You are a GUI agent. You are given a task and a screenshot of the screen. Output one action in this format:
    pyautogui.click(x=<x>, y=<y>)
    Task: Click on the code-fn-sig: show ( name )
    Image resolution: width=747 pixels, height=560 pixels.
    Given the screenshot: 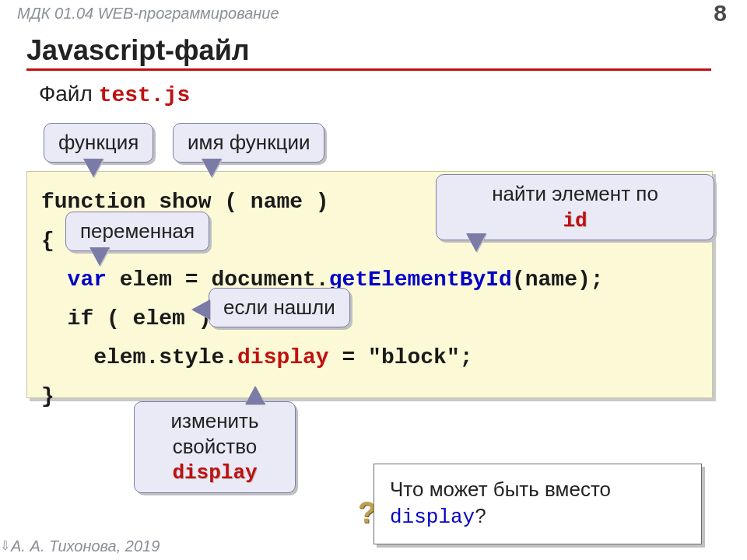 What is the action you would take?
    pyautogui.click(x=237, y=202)
    